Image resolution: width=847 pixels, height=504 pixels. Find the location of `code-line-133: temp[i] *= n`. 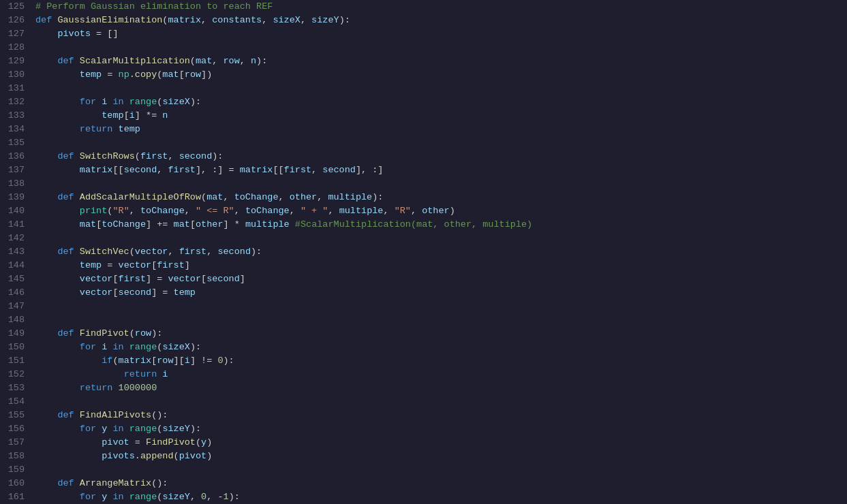

code-line-133: temp[i] *= n is located at coordinates (442, 116).